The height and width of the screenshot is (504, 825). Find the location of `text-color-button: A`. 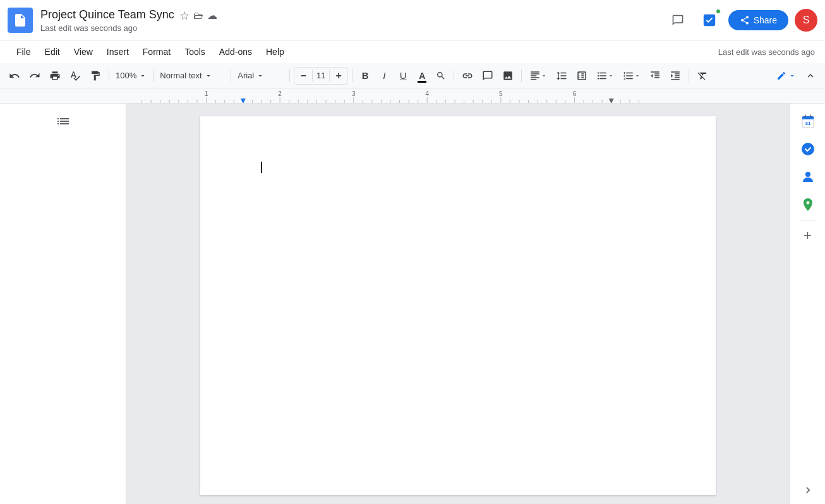

text-color-button: A is located at coordinates (422, 76).